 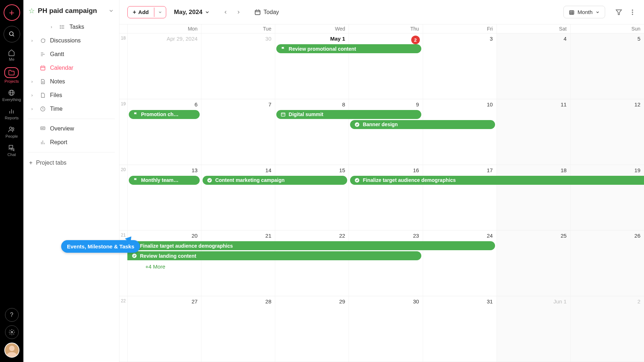 I want to click on date-label: 13, so click(x=164, y=170).